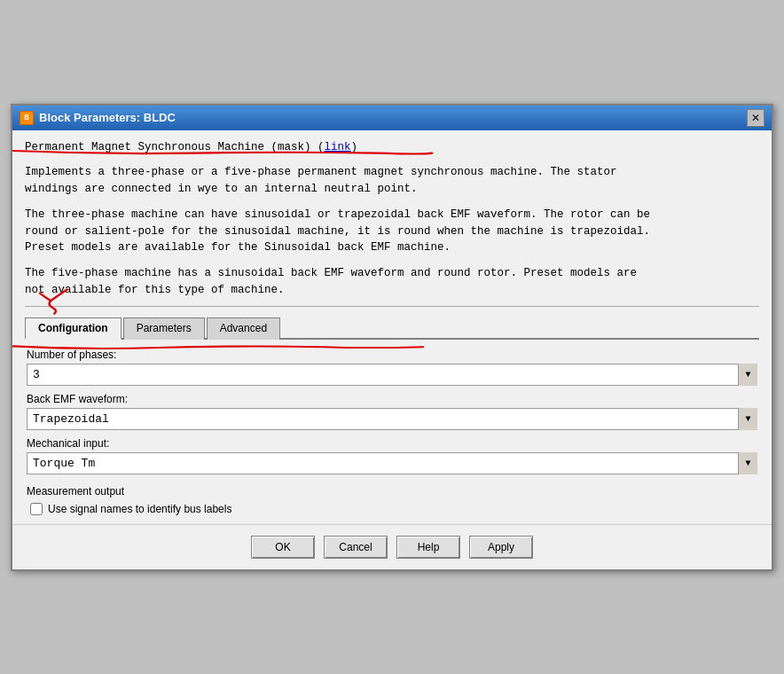 The image size is (784, 674). Describe the element at coordinates (392, 328) in the screenshot. I see `tabs-bar: Configuration Parameters Advanced` at that location.